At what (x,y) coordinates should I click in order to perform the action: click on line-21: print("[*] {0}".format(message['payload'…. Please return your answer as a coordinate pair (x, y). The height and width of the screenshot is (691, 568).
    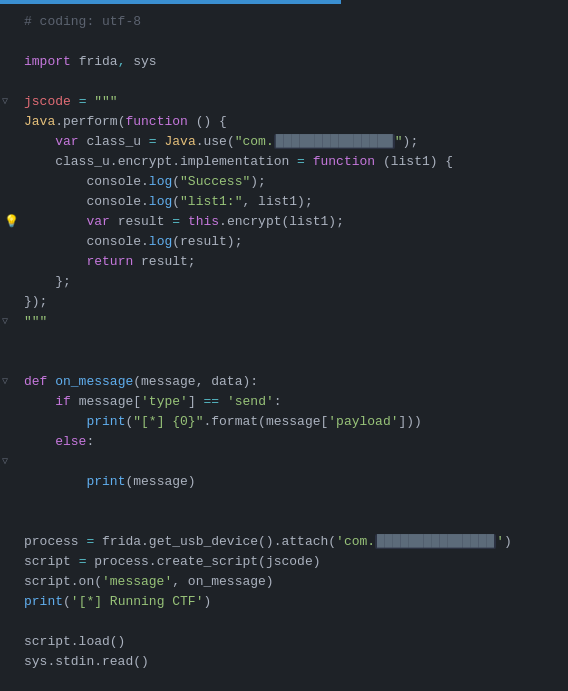
    Looking at the image, I should click on (284, 422).